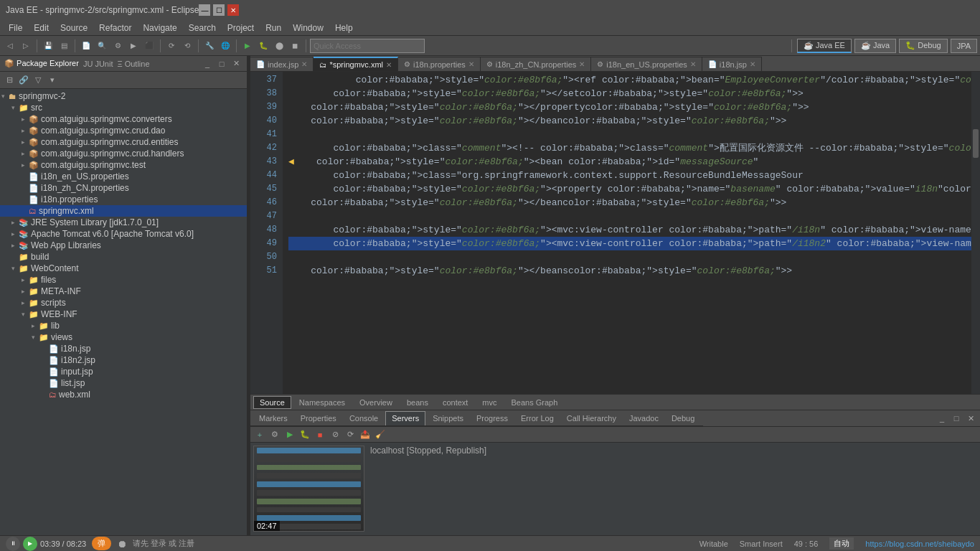  I want to click on tree-item-vwebxml: 🗂web.xml, so click(123, 395).